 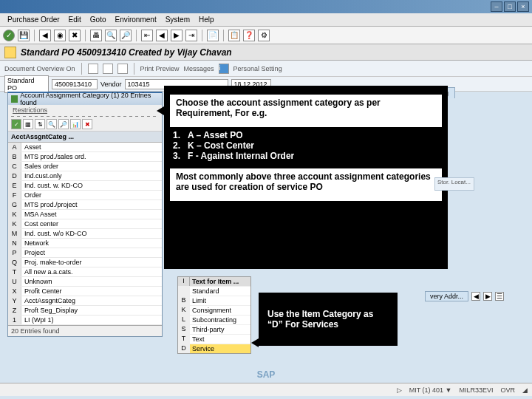 I want to click on delivery-address-tab: very Addr..., so click(x=446, y=296).